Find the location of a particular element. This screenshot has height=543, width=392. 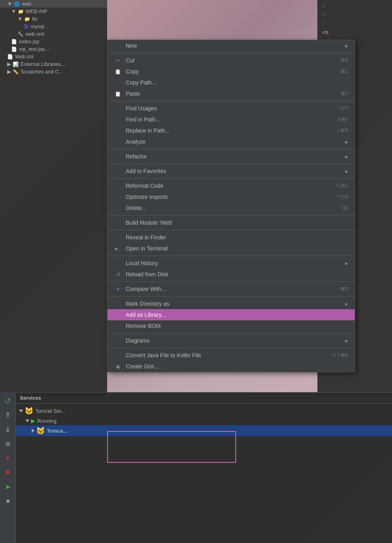

tree-item-ext-libs: ▶ 📊 External Libraries... is located at coordinates (54, 64).